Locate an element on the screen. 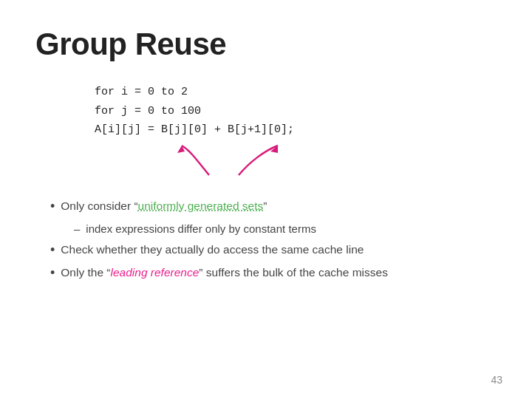 This screenshot has height=399, width=532. highlight-leading: leading reference is located at coordinates (155, 272).